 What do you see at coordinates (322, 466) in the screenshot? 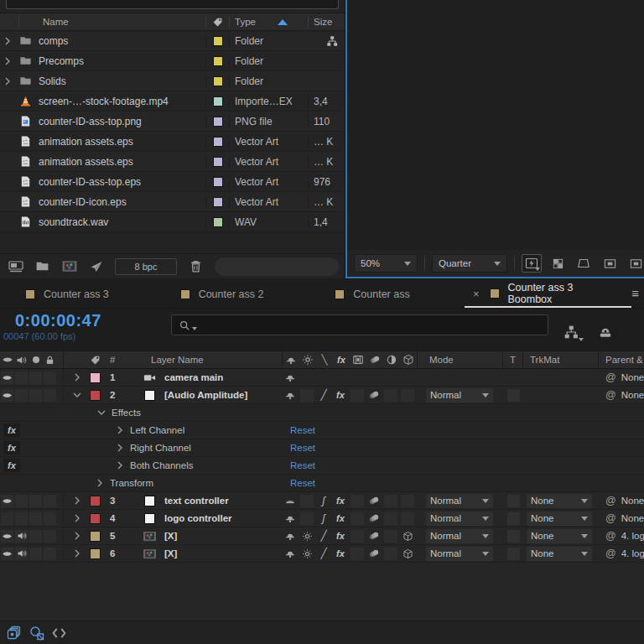
I see `effect-row-both-channels: fx Both Channels Reset` at bounding box center [322, 466].